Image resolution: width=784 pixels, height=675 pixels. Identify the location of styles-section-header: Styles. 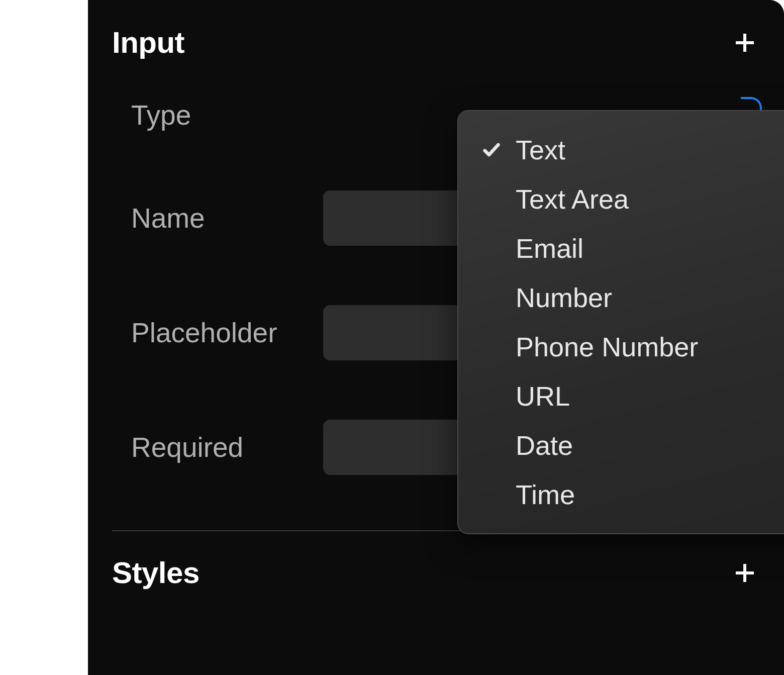
(436, 573).